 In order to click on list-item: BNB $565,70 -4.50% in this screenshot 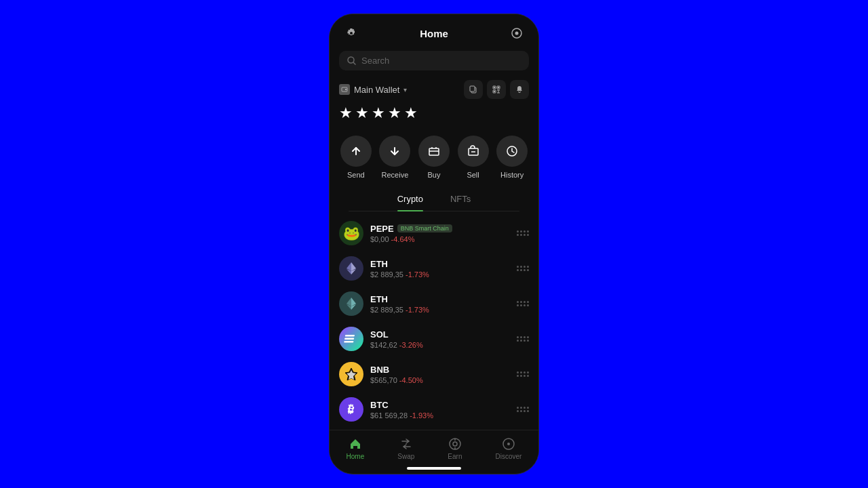, I will do `click(434, 374)`.